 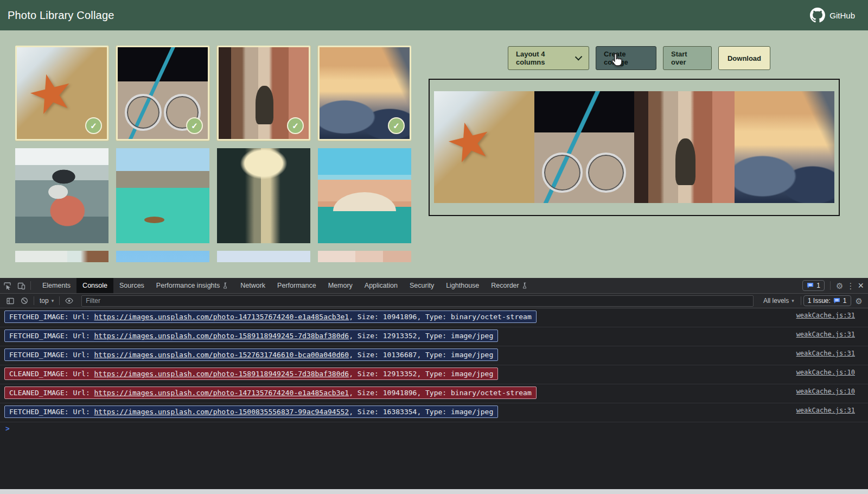 I want to click on collage-image-bicycle, so click(x=585, y=147).